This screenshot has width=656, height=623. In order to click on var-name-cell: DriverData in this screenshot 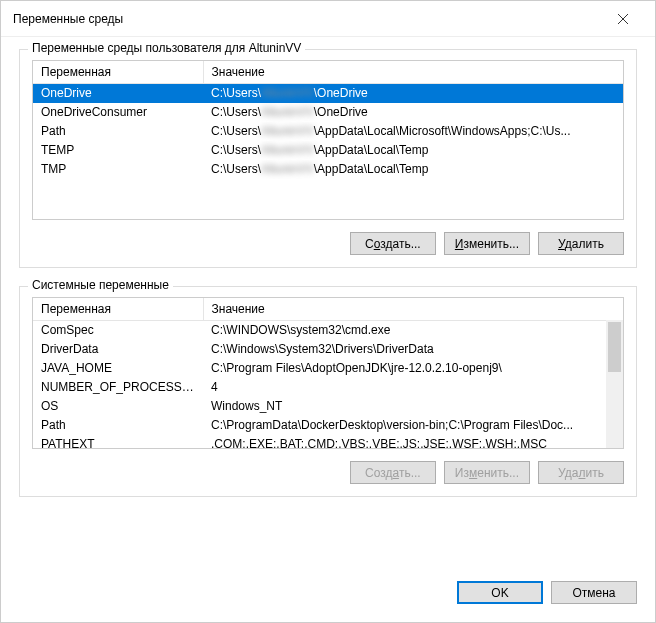, I will do `click(118, 350)`.